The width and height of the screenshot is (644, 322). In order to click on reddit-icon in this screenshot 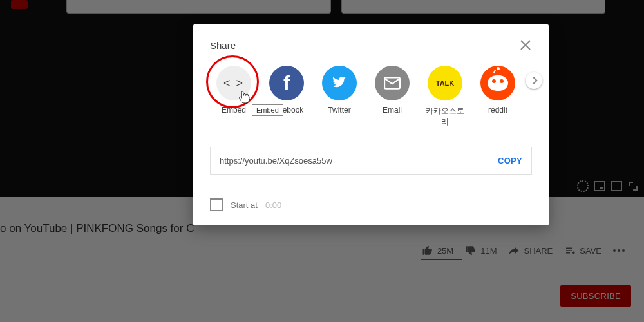, I will do `click(498, 83)`.